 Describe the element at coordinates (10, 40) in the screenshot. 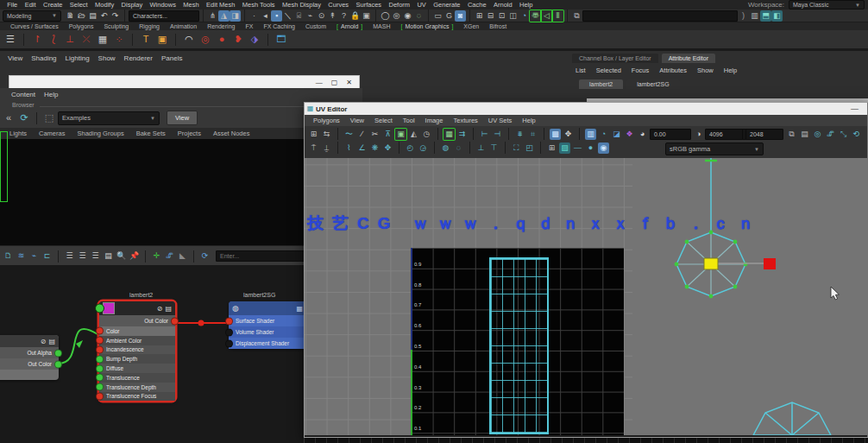

I see `shelf-menu-icon: ☰` at that location.